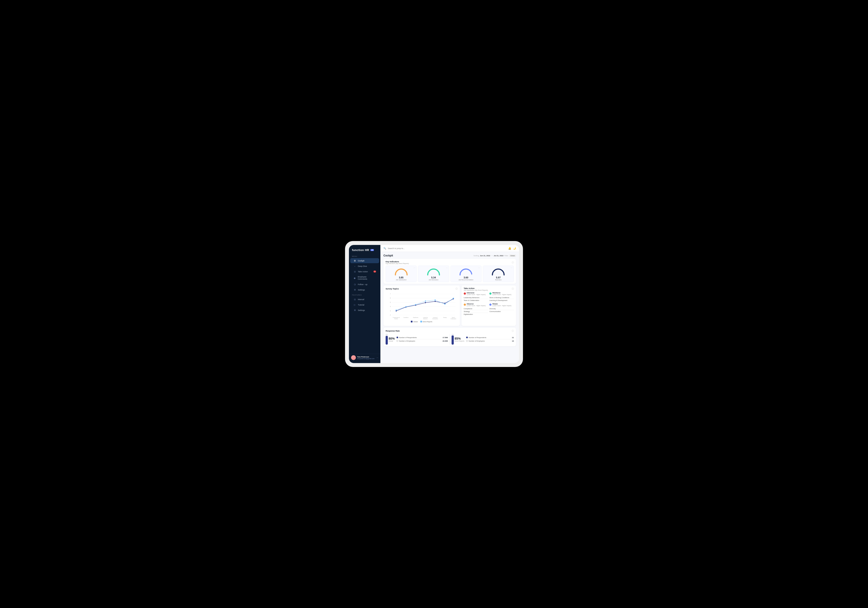 The image size is (868, 608). Describe the element at coordinates (450, 274) in the screenshot. I see `indicators-row: ··· 3.85 Job Satisfaction` at that location.